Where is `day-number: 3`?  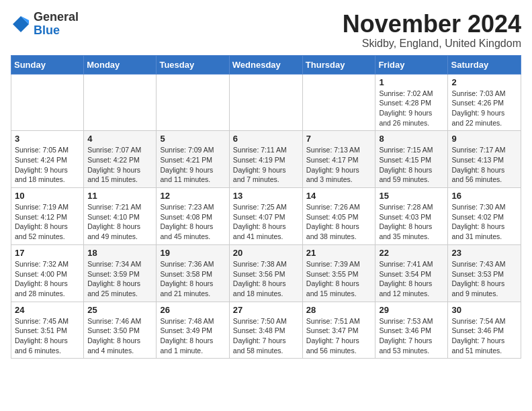 day-number: 3 is located at coordinates (47, 138).